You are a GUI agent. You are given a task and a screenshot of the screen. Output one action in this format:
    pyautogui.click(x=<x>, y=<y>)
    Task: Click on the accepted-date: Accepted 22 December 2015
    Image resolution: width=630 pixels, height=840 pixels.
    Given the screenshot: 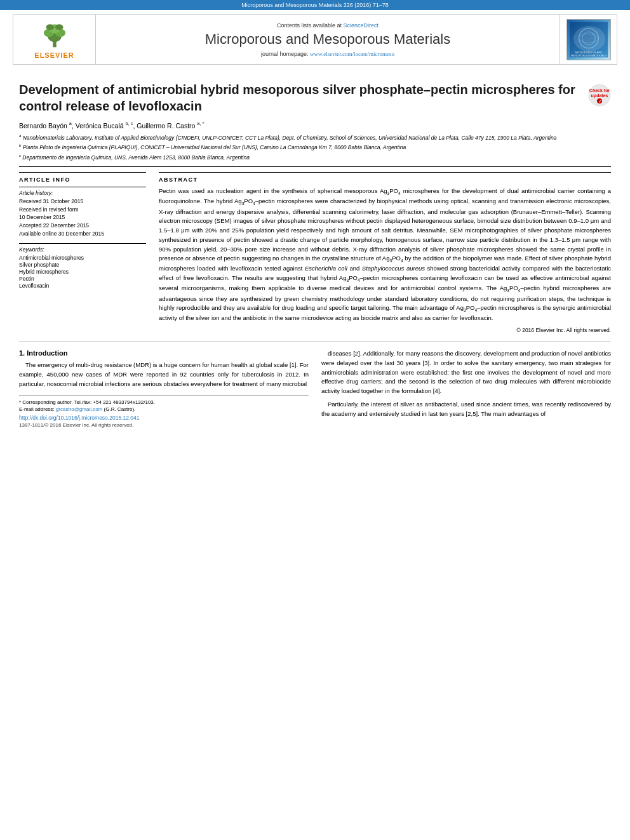 What is the action you would take?
    pyautogui.click(x=83, y=226)
    